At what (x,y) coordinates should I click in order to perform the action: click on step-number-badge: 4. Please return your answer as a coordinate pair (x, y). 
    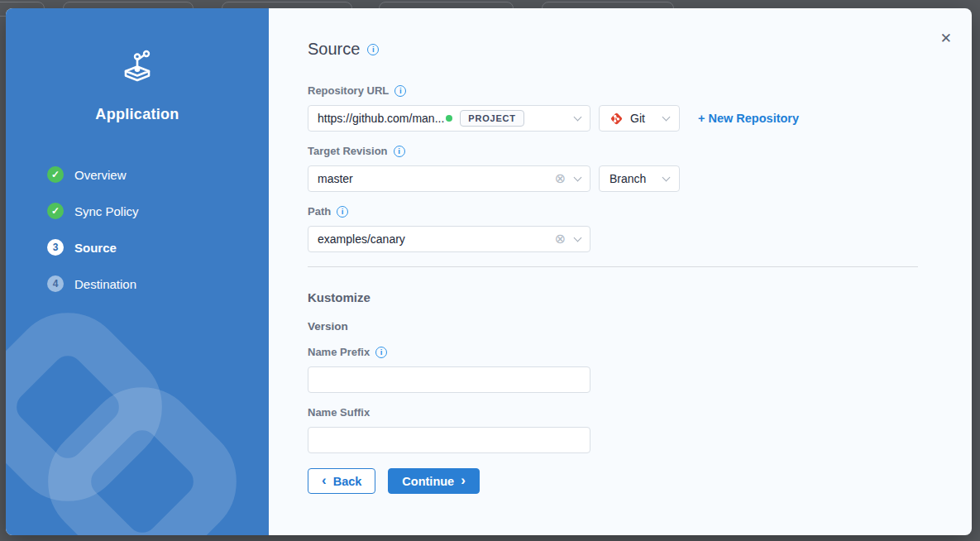
    Looking at the image, I should click on (55, 284).